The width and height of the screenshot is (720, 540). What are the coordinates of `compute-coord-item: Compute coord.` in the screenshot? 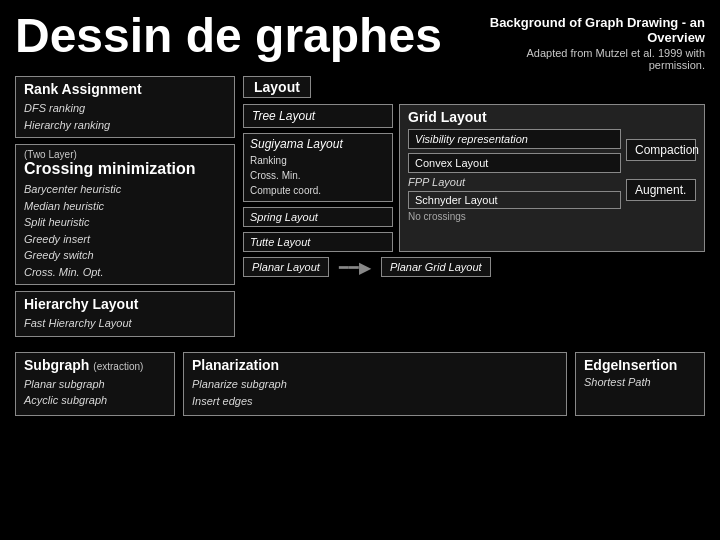 It's located at (318, 190).